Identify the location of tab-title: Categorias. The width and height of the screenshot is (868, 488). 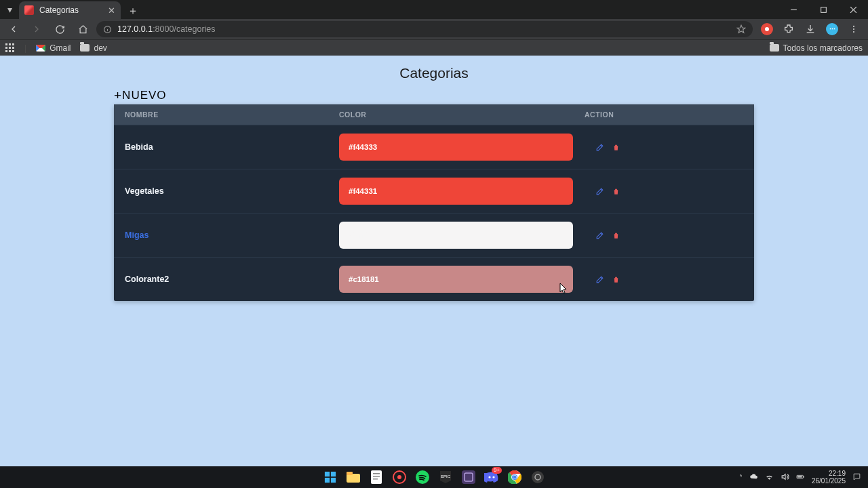
(59, 10).